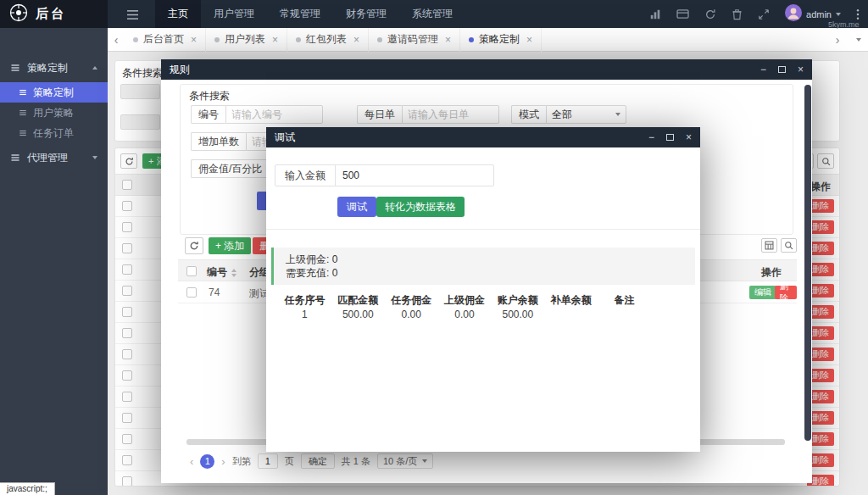 This screenshot has height=495, width=868. What do you see at coordinates (132, 16) in the screenshot?
I see `hamburger-icon` at bounding box center [132, 16].